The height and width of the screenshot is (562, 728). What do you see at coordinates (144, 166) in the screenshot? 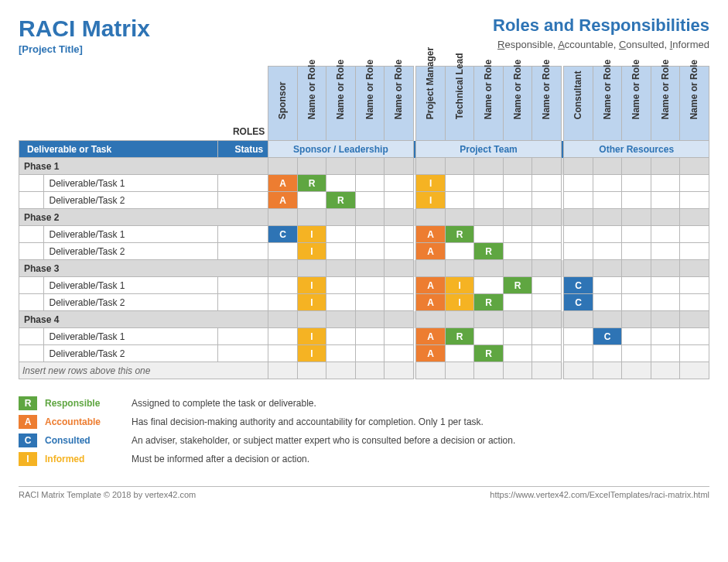
I see `phase-header: Phase 1` at bounding box center [144, 166].